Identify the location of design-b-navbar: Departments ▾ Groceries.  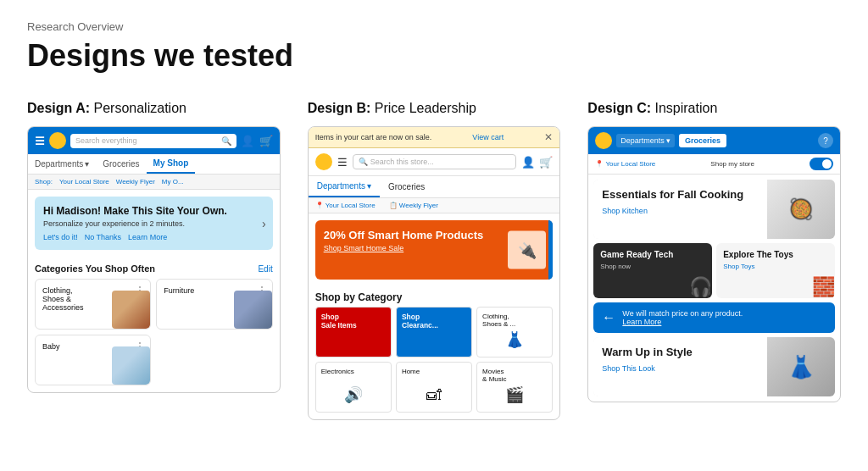
(434, 187).